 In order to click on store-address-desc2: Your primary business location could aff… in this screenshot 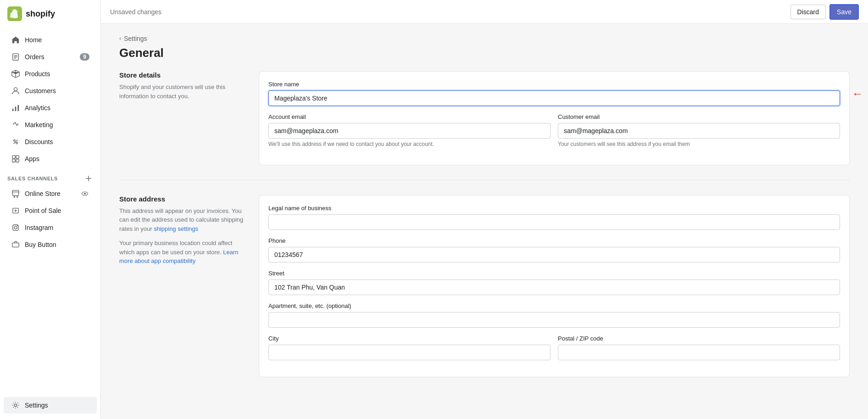, I will do `click(184, 252)`.